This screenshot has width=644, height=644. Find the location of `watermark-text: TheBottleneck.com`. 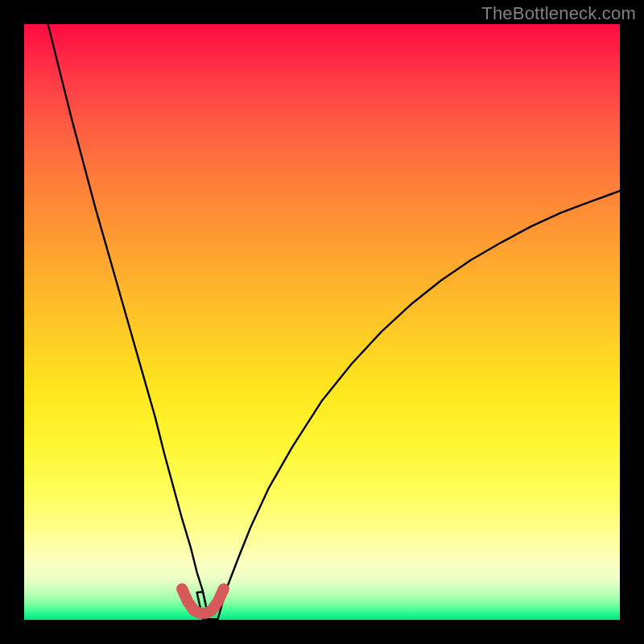

watermark-text: TheBottleneck.com is located at coordinates (559, 14).